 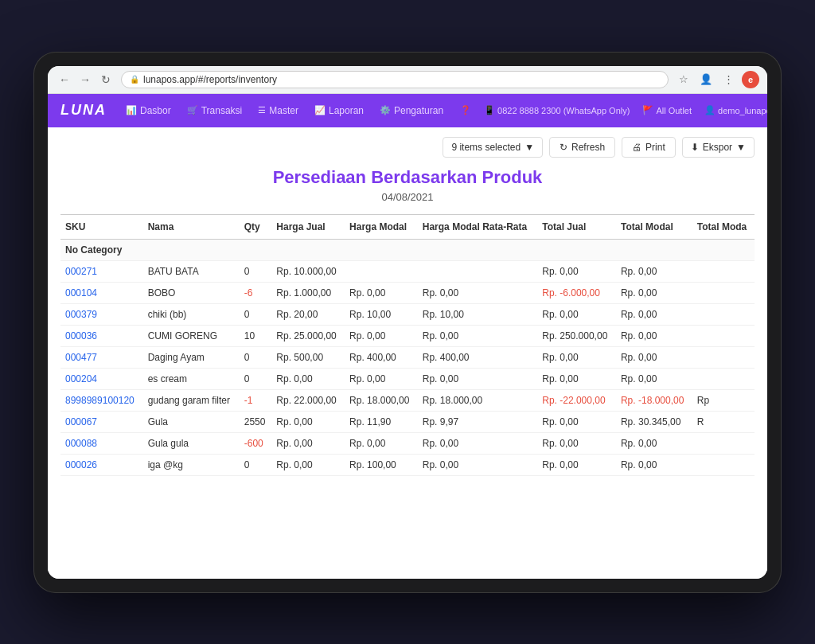 What do you see at coordinates (466, 110) in the screenshot?
I see `help-button: ❓` at bounding box center [466, 110].